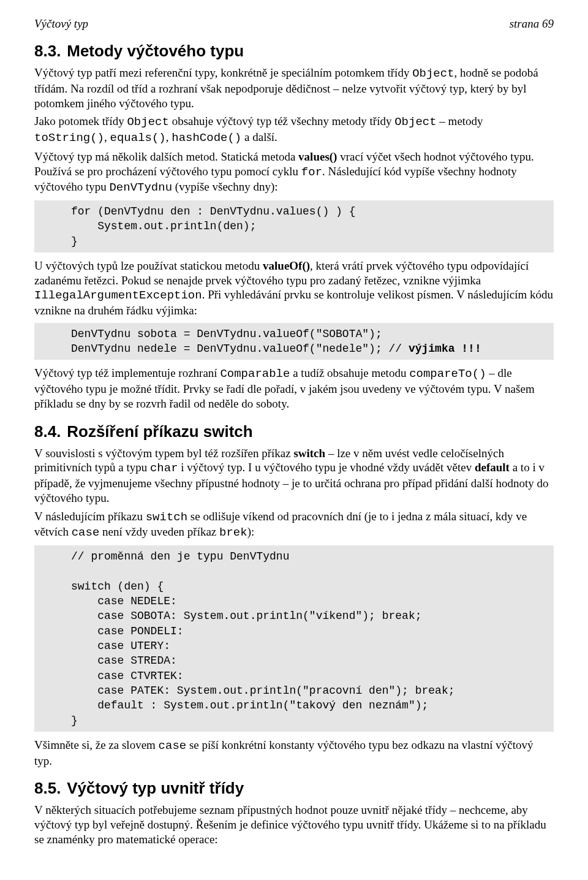 This screenshot has width=588, height=880. Describe the element at coordinates (48, 431) in the screenshot. I see `heading-number: 8.4.` at that location.